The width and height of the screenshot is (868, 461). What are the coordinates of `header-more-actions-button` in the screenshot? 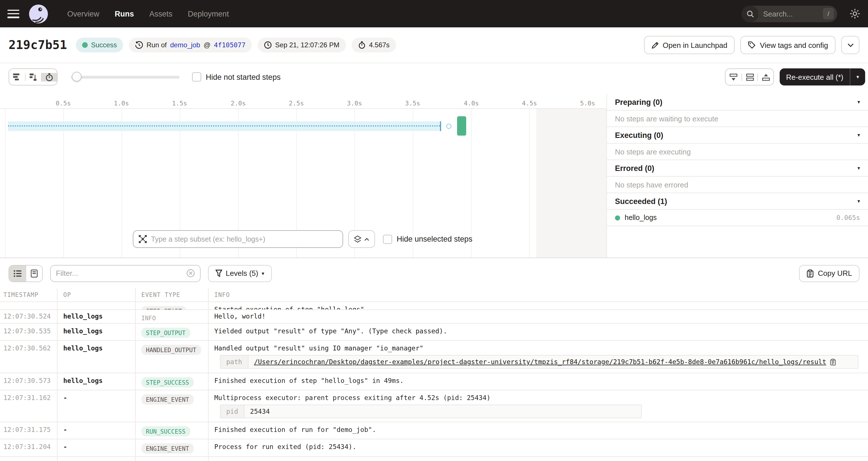 It's located at (850, 45).